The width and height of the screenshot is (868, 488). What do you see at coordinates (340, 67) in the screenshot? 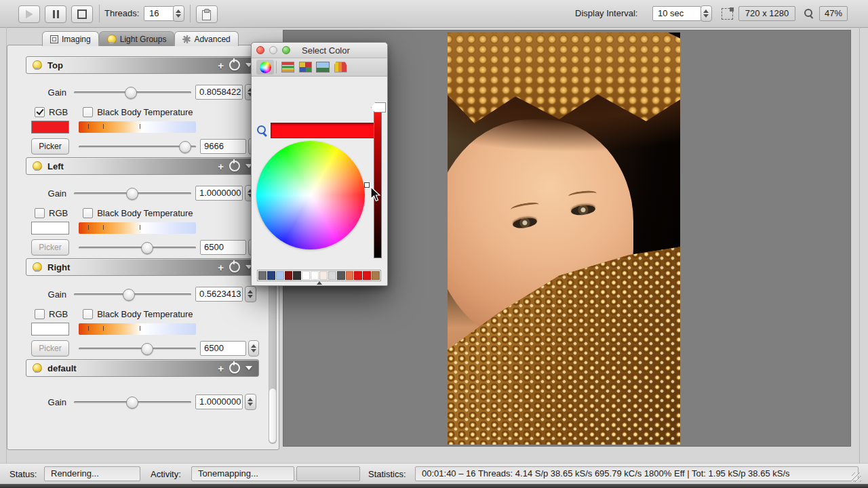
I see `crayons-mode-button` at bounding box center [340, 67].